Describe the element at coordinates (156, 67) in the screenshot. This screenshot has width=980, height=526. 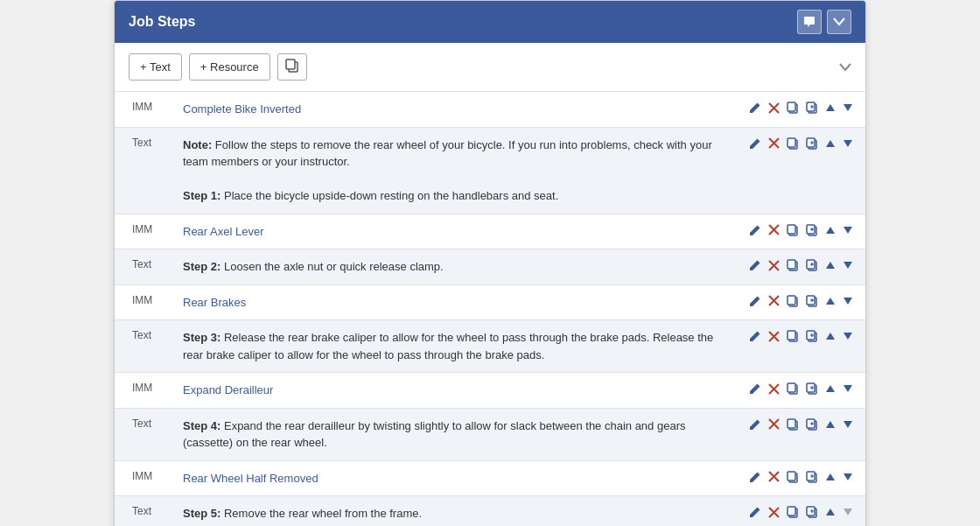
I see `add-text-btn: + Text` at that location.